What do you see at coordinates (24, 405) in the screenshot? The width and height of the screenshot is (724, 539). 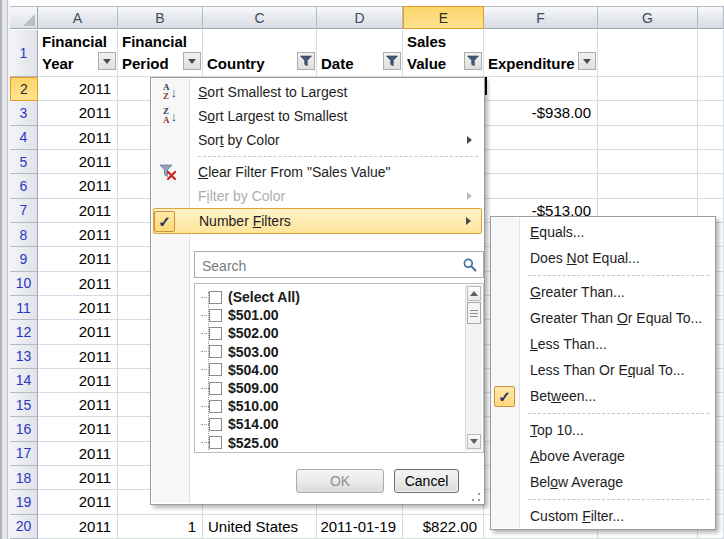 I see `row-header-15: 15` at bounding box center [24, 405].